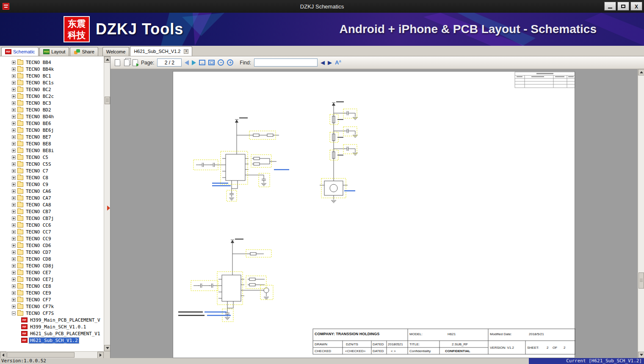 The image size is (644, 364). I want to click on tree-folder-item: TECNO CD7, so click(52, 252).